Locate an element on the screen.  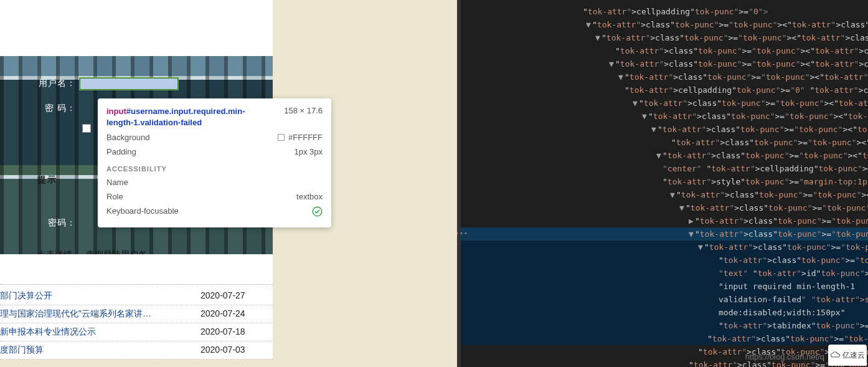
article-row: 度部门预算2020-07-03 is located at coordinates (136, 350).